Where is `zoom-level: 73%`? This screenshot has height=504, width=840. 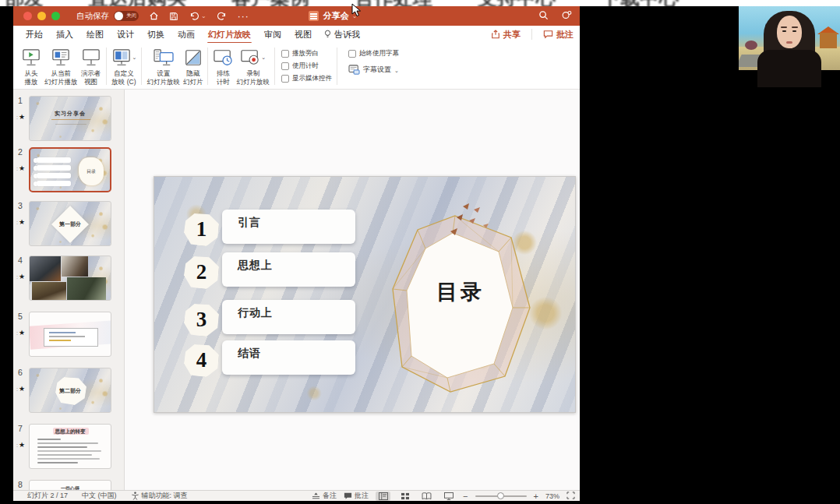 zoom-level: 73% is located at coordinates (552, 496).